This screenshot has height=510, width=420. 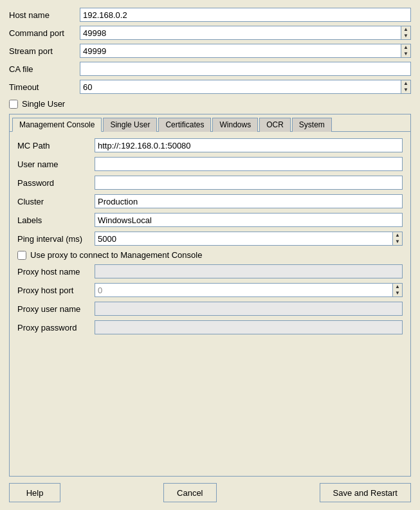 What do you see at coordinates (210, 87) in the screenshot?
I see `timeout-row: Timeout ▲ ▼` at bounding box center [210, 87].